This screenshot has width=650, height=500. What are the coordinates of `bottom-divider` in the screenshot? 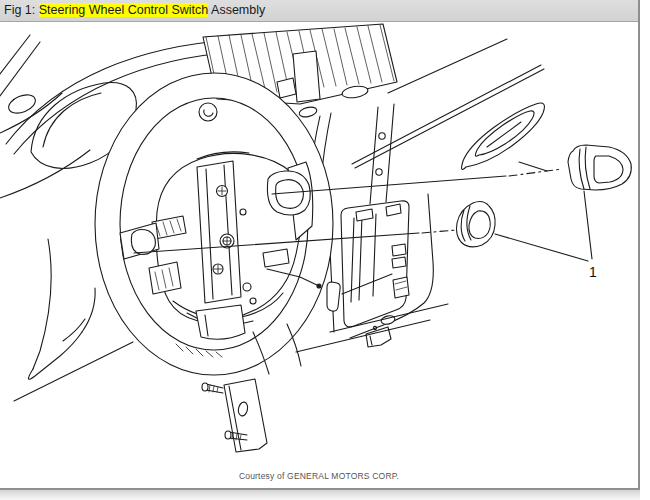 It's located at (320, 495).